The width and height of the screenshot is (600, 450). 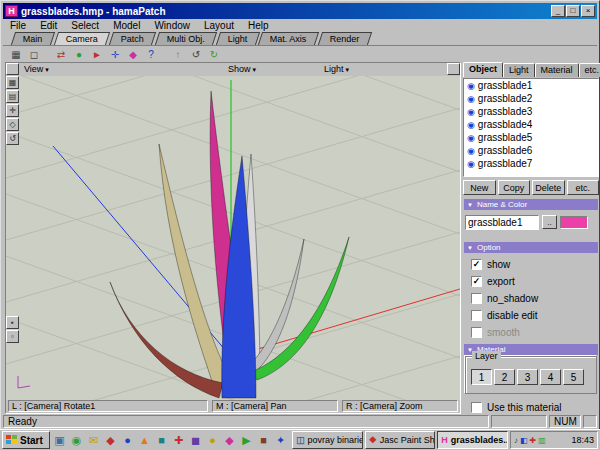 I want to click on list-item: ◉grassblade6, so click(x=531, y=150).